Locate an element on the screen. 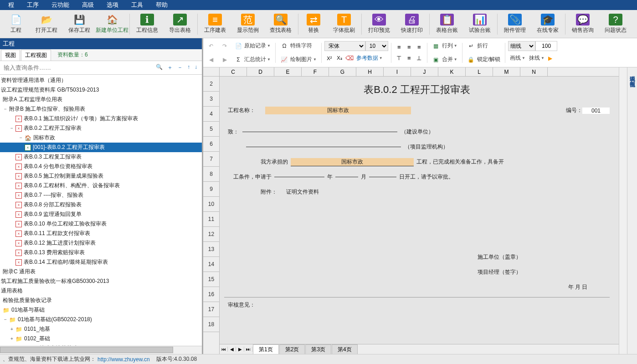  undo-icon: ↶ is located at coordinates (212, 46).